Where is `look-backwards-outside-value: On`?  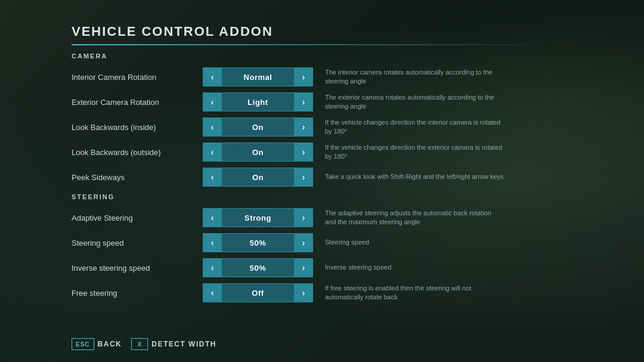
look-backwards-outside-value: On is located at coordinates (258, 152).